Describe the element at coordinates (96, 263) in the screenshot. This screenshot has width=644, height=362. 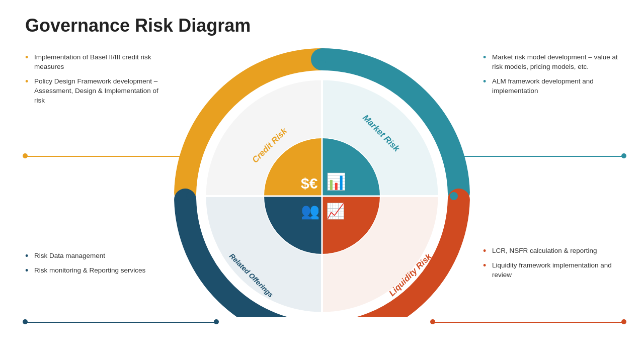
I see `related-bullet-list: Risk Data management Risk monitoring & R…` at that location.